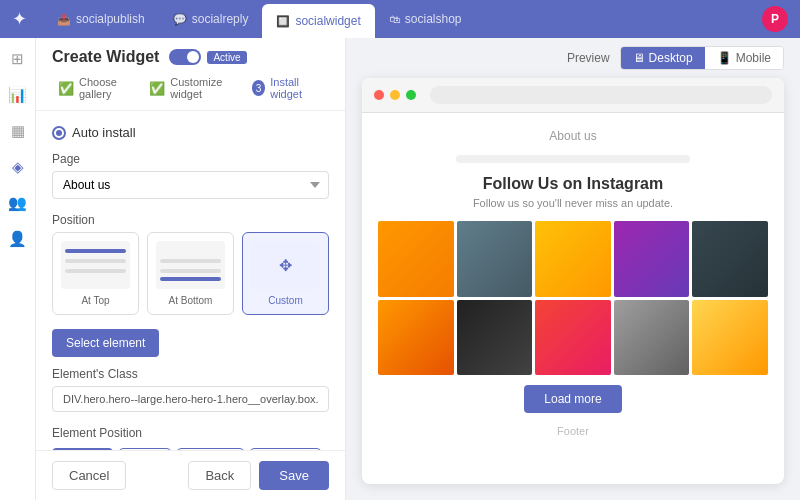 This screenshot has width=800, height=500. What do you see at coordinates (573, 96) in the screenshot?
I see `browser-chrome` at bounding box center [573, 96].